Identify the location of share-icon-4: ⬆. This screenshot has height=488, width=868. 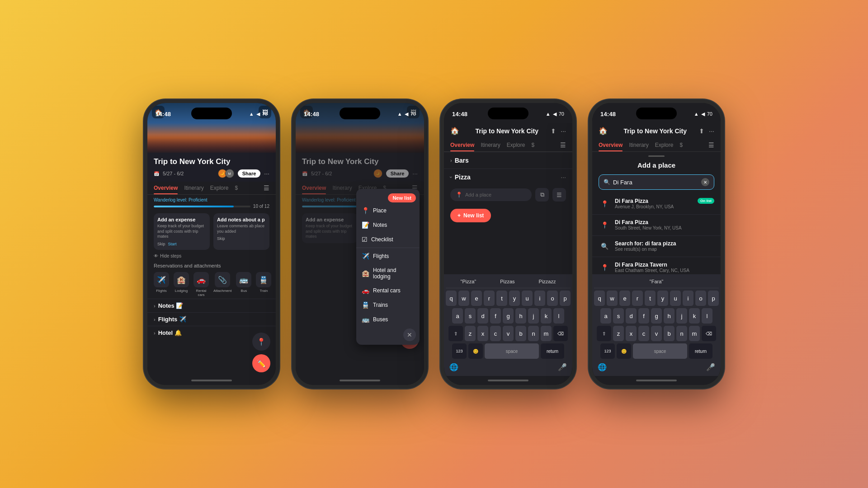
(702, 131).